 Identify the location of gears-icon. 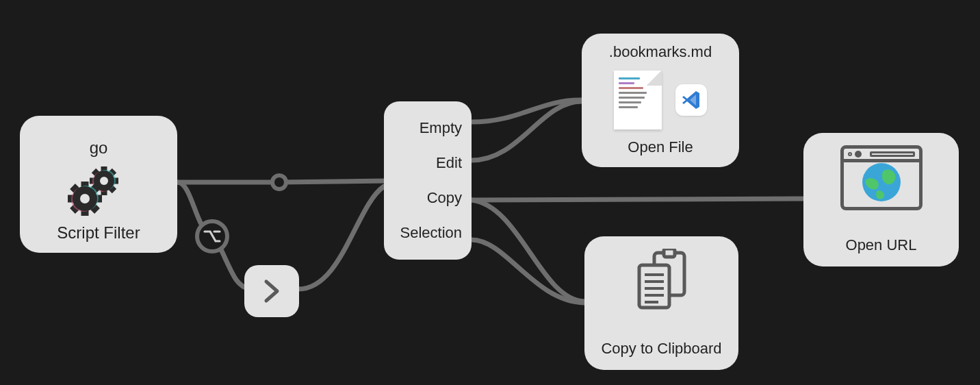
(99, 190).